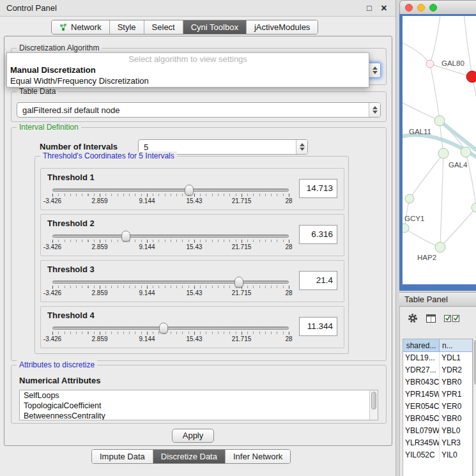 The height and width of the screenshot is (476, 476). Describe the element at coordinates (318, 280) in the screenshot. I see `threshold-3-value-field: 21.4` at that location.